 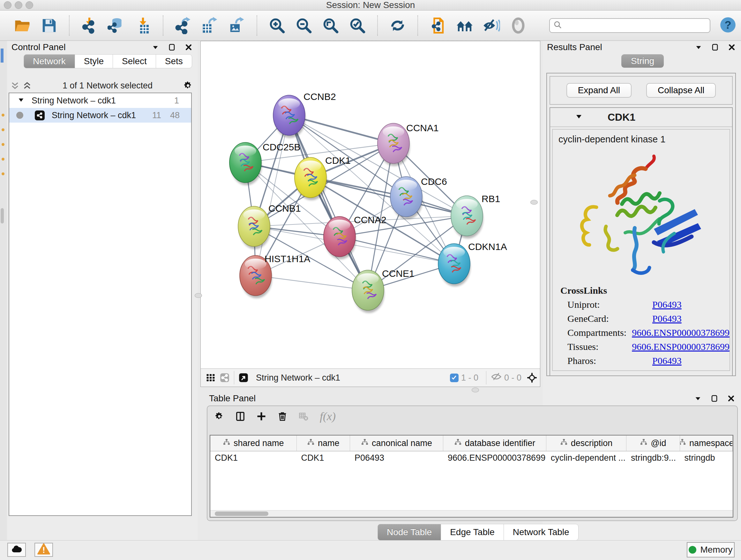 What do you see at coordinates (189, 47) in the screenshot?
I see `control-panel-close-button` at bounding box center [189, 47].